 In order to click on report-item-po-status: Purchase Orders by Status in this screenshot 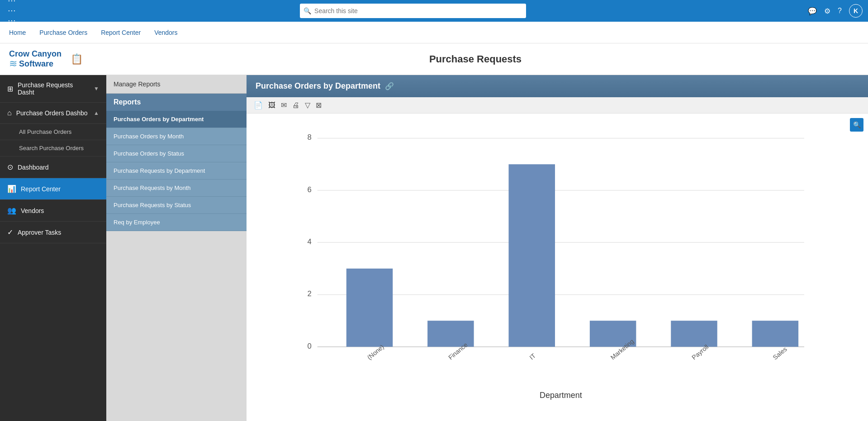, I will do `click(176, 154)`.